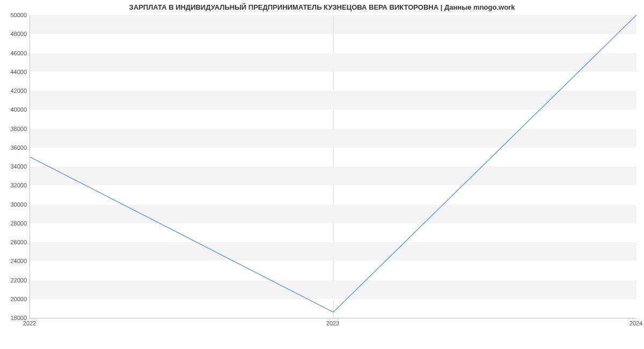  Describe the element at coordinates (16, 223) in the screenshot. I see `y-tick-label: 28000` at that location.